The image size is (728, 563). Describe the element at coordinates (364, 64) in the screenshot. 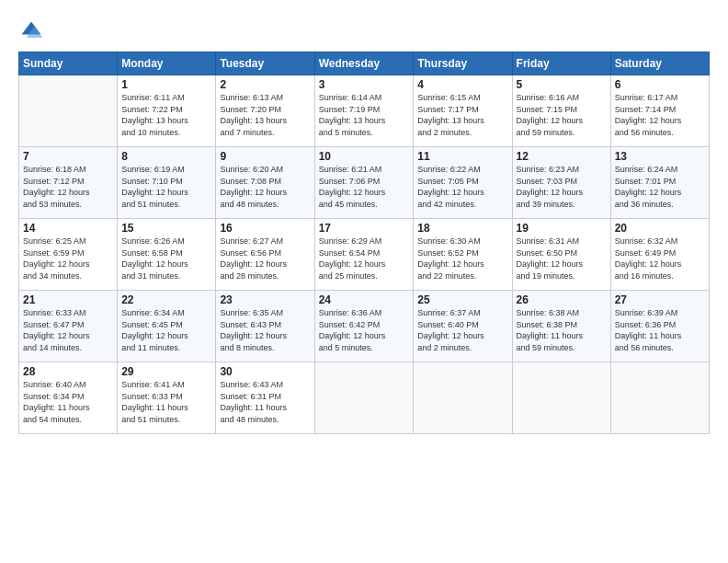

I see `calendar-header-row: SundayMondayTuesdayWednesdayThursdayFrid…` at that location.